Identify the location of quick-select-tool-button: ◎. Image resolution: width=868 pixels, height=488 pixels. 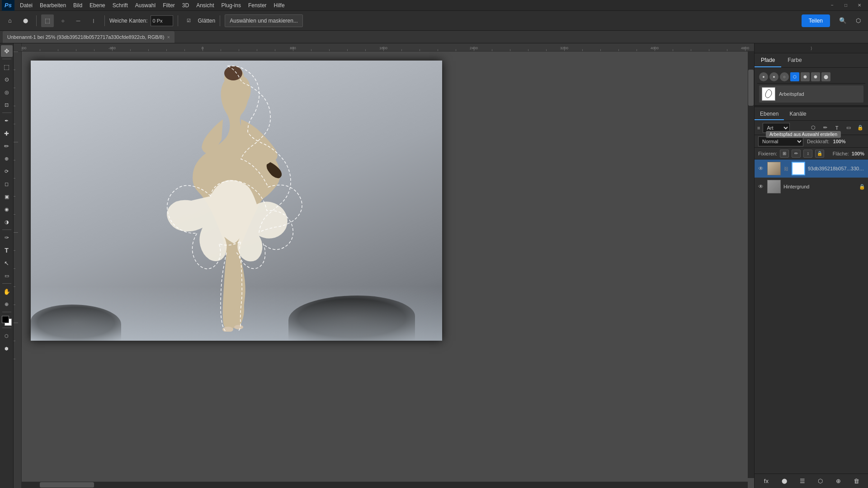
(7, 92).